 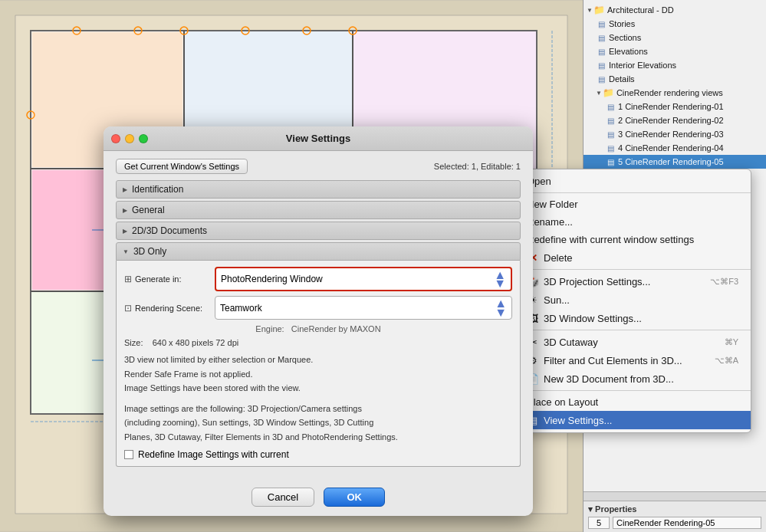 What do you see at coordinates (675, 148) in the screenshot?
I see `tree-item-cine-04: ▤ 4 CineRender Rendering-04` at bounding box center [675, 148].